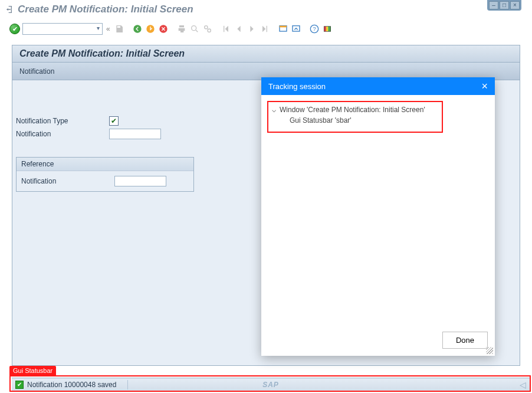 The width and height of the screenshot is (532, 393). What do you see at coordinates (72, 385) in the screenshot?
I see `status-message: Notification 10000048 saved` at bounding box center [72, 385].